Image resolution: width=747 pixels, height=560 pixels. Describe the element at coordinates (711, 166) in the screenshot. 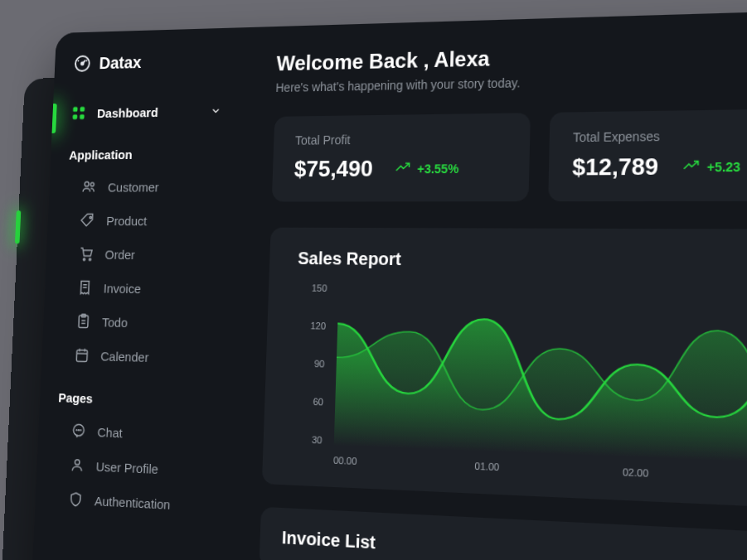

I see `stat-delta: +5.23` at that location.